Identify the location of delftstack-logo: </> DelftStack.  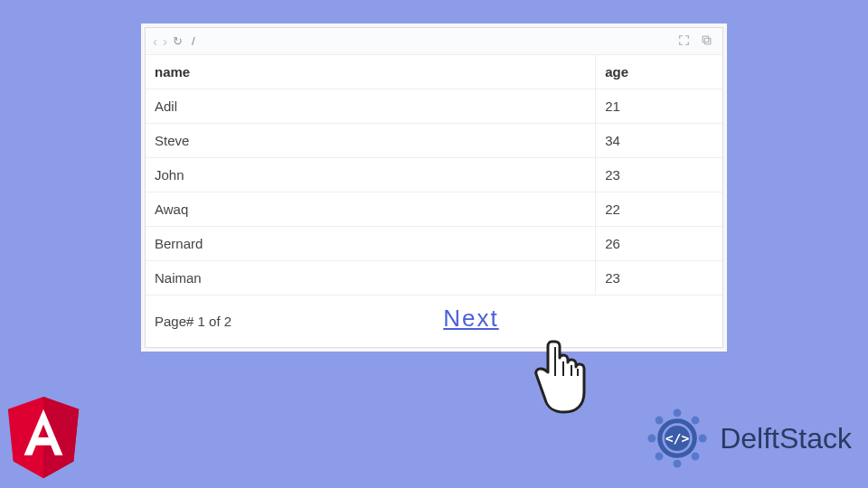
(748, 438).